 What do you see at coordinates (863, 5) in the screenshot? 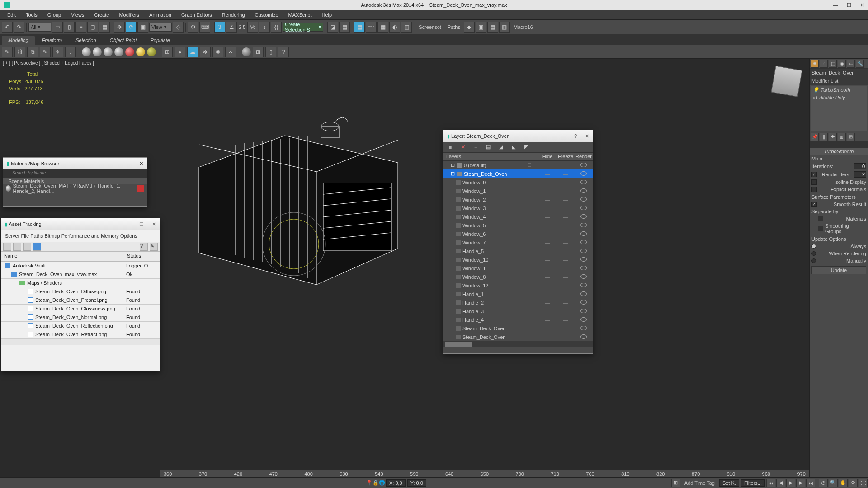
I see `close-button: ✕` at bounding box center [863, 5].